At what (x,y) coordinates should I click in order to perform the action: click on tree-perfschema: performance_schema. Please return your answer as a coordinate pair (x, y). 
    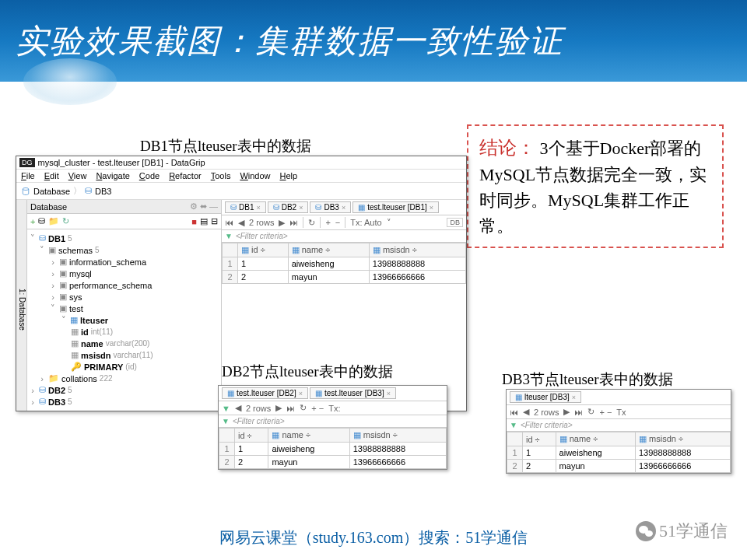
    Looking at the image, I should click on (110, 285).